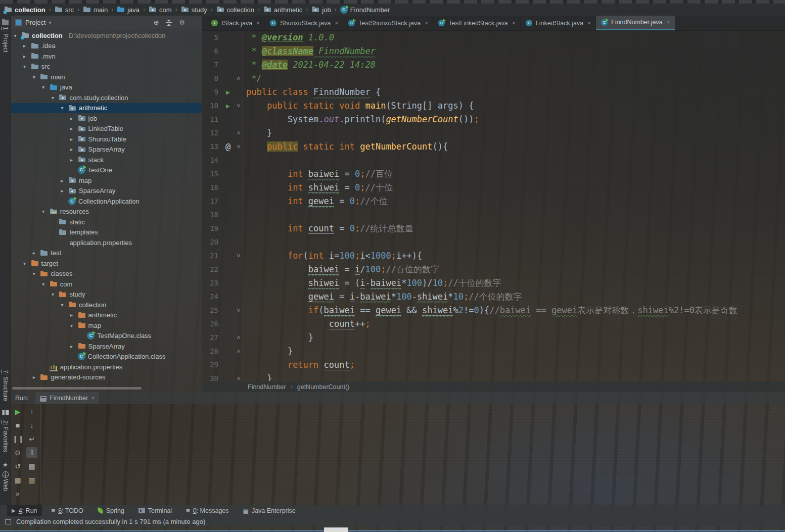 The image size is (785, 532). I want to click on breadcrumb-item-FinndNumber: CFinndNumber, so click(365, 10).